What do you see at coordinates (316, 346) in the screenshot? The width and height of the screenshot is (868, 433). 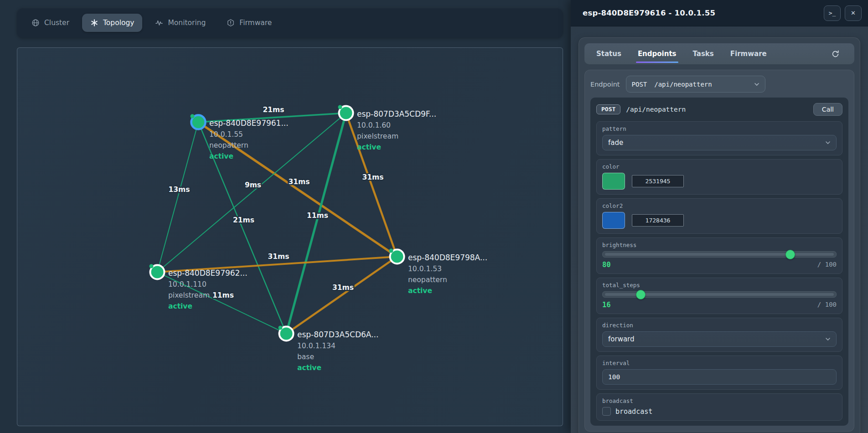 I see `svg-text: 10.0.1.134` at bounding box center [316, 346].